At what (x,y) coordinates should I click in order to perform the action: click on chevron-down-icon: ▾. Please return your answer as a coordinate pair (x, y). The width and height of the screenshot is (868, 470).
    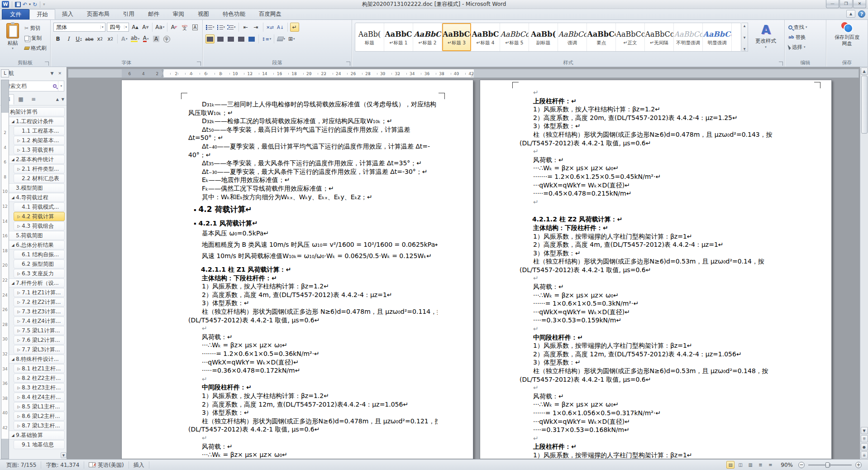
    Looking at the image, I should click on (102, 27).